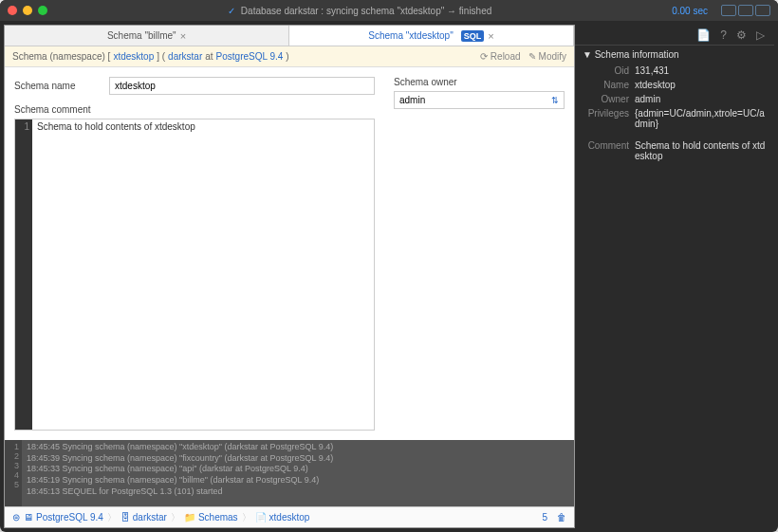 The image size is (778, 532). I want to click on select-value: admin, so click(412, 101).